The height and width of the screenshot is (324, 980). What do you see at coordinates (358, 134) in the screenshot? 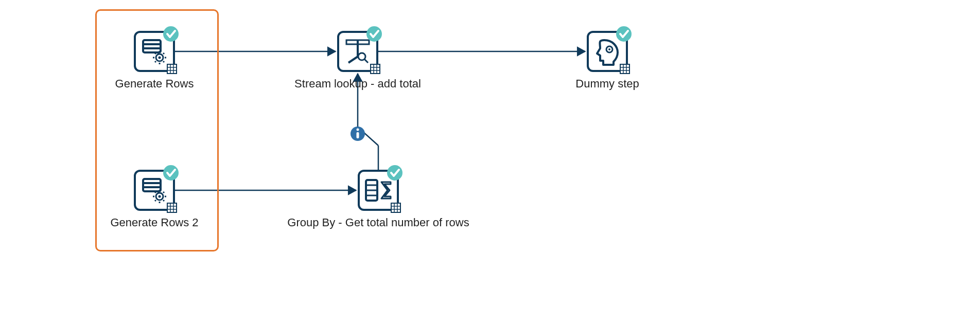
I see `info-badge-icon` at bounding box center [358, 134].